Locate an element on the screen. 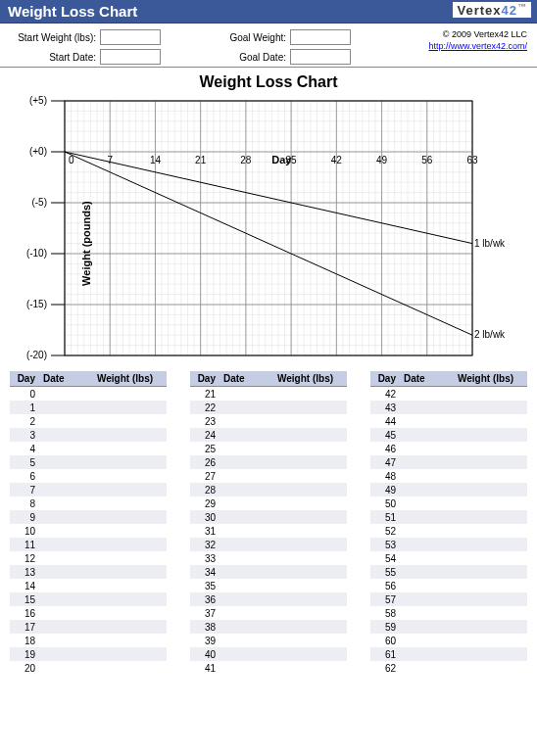 The width and height of the screenshot is (537, 756). table-row: 40 is located at coordinates (268, 654).